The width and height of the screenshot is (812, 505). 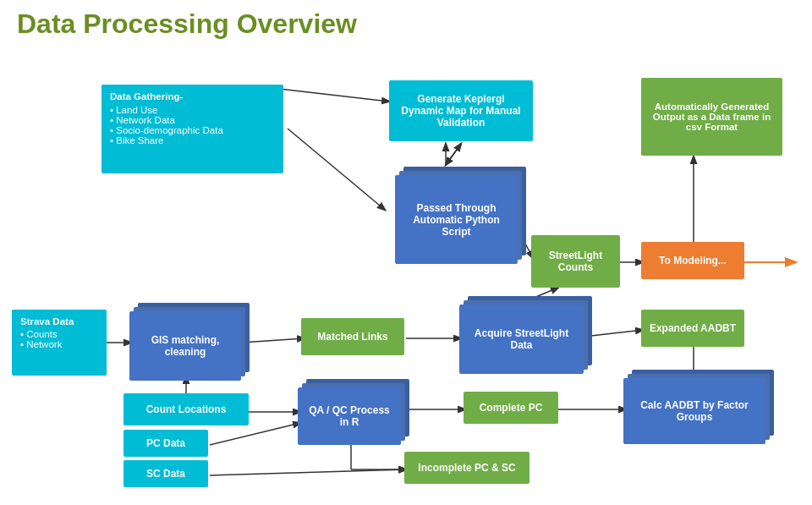 What do you see at coordinates (712, 117) in the screenshot?
I see `auto-output-label: Automatically Generated Output as a Data…` at bounding box center [712, 117].